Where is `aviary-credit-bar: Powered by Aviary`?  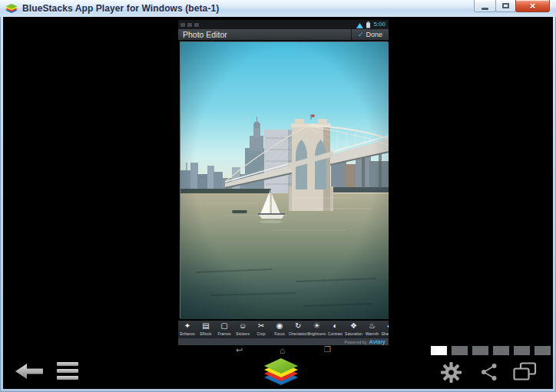 aviary-credit-bar: Powered by Aviary is located at coordinates (283, 342).